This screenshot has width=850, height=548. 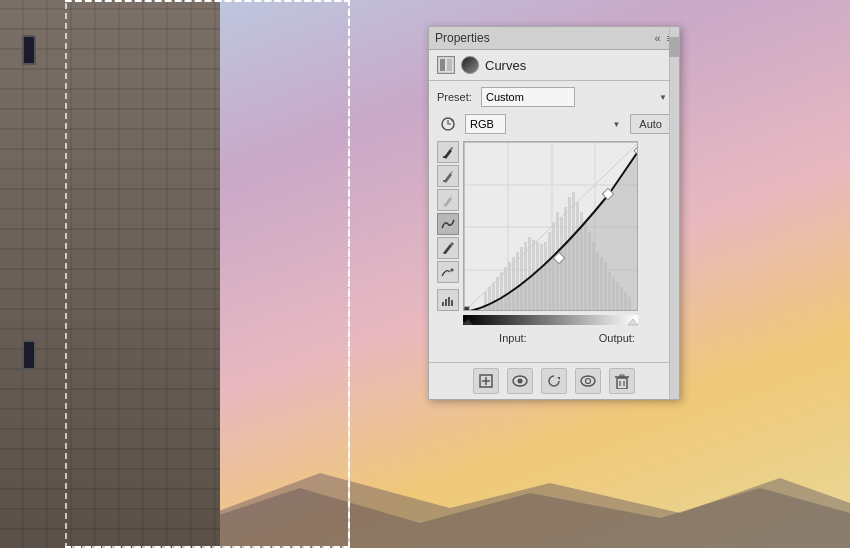 I want to click on delete-button, so click(x=622, y=381).